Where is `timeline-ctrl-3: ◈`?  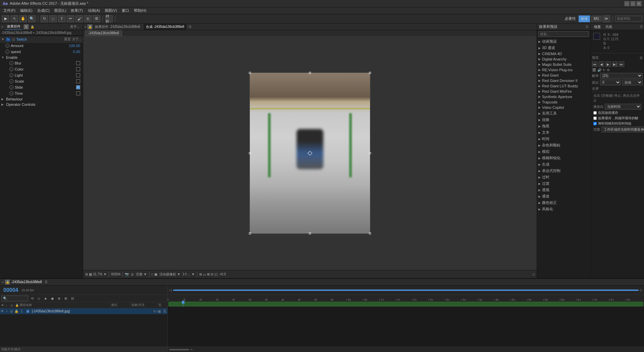 timeline-ctrl-3: ◈ is located at coordinates (46, 299).